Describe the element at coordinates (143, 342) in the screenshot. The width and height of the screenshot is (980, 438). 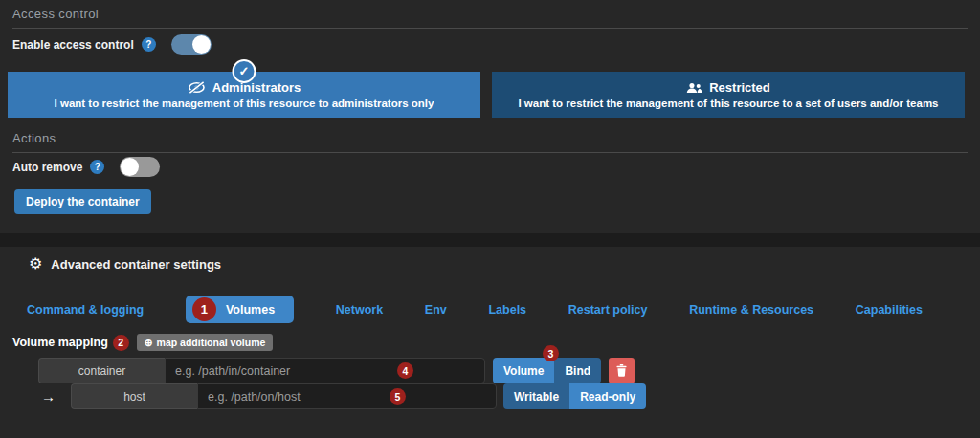
I see `volume-mapping-header: Volume mapping 2 ⊕ map additional volume` at that location.